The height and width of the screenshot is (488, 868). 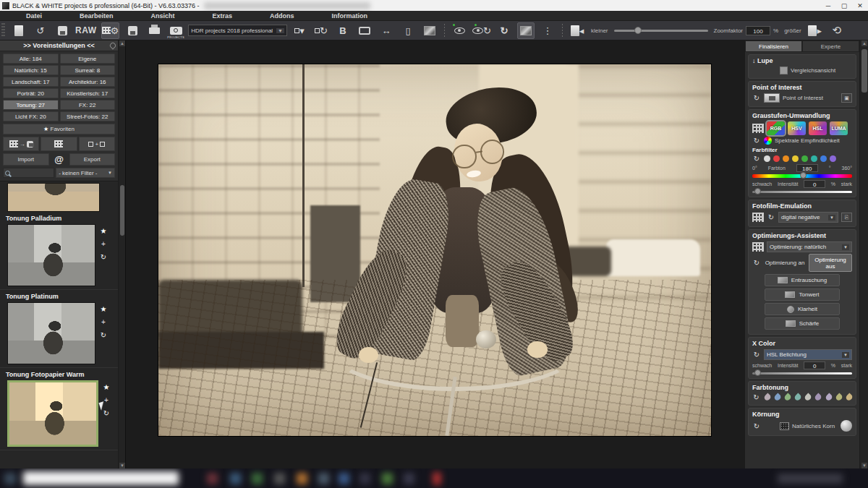 I want to click on project-format-dropdown: HDR projects 2018 professional▼, so click(x=237, y=30).